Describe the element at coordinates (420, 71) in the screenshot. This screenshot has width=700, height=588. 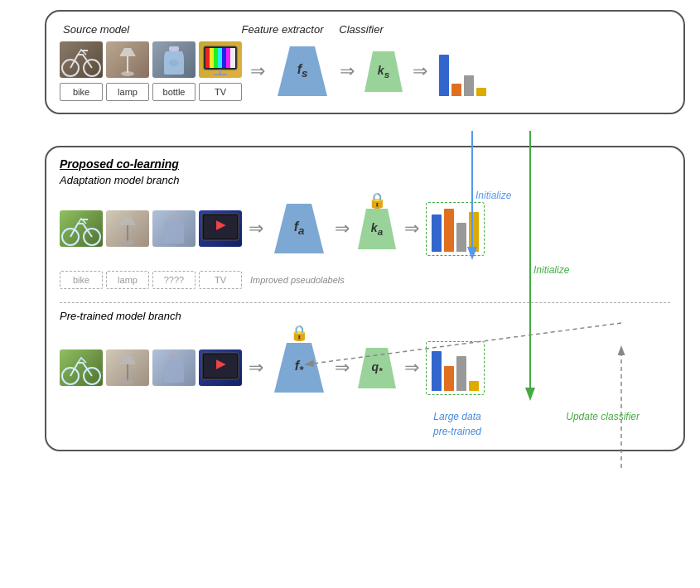
I see `ks-to-chart-arrow: ⇒` at that location.